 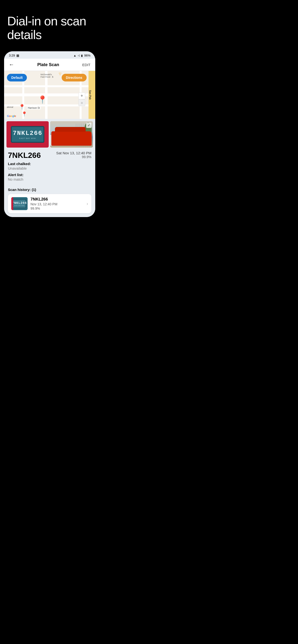 What do you see at coordinates (24, 114) in the screenshot?
I see `map-my-location: 📍` at bounding box center [24, 114].